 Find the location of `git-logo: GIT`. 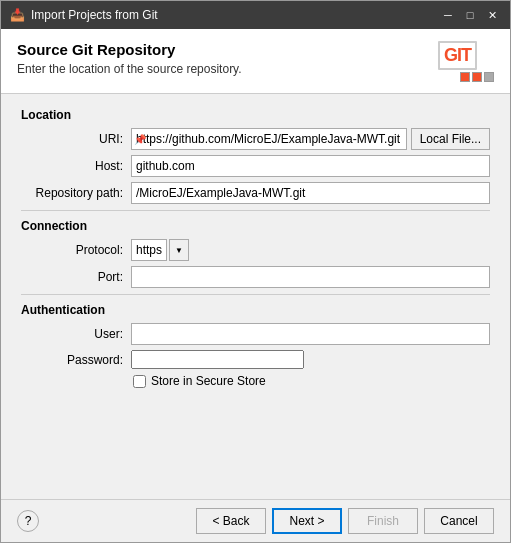

git-logo: GIT is located at coordinates (466, 61).